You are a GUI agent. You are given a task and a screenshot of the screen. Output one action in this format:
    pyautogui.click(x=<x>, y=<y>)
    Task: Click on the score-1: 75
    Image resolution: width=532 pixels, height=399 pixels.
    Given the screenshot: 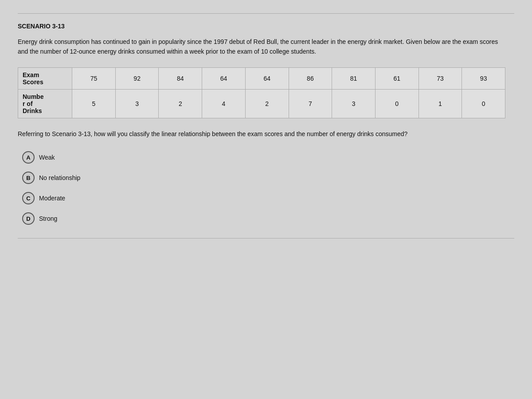 What is the action you would take?
    pyautogui.click(x=94, y=78)
    